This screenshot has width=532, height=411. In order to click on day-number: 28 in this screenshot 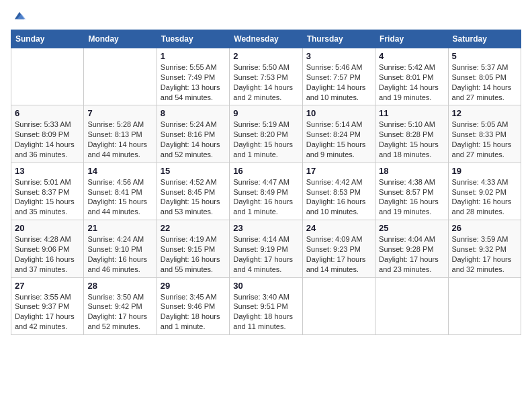, I will do `click(120, 286)`.